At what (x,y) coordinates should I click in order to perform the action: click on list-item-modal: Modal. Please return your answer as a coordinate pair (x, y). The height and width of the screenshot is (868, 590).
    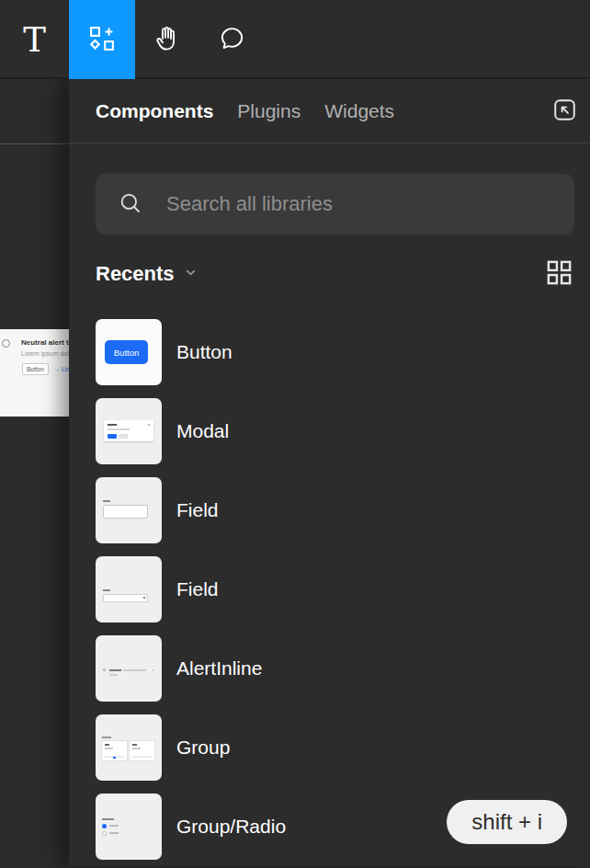
    Looking at the image, I should click on (343, 431).